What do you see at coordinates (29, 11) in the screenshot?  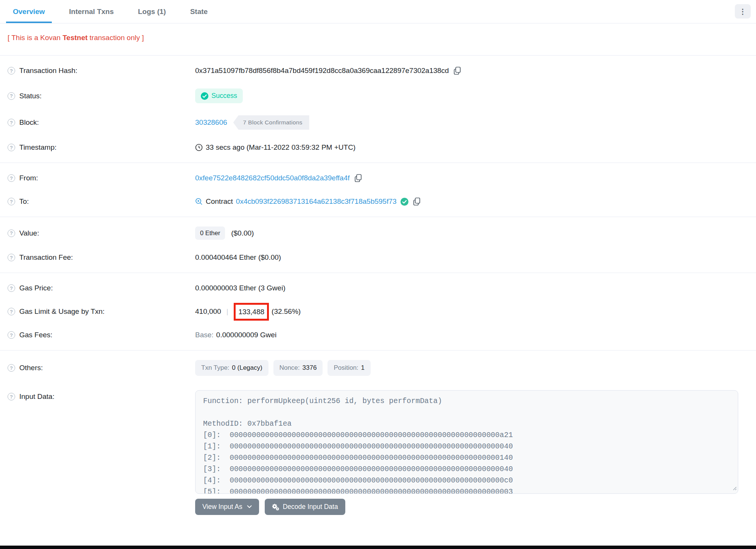 I see `tab-overview: Overview` at bounding box center [29, 11].